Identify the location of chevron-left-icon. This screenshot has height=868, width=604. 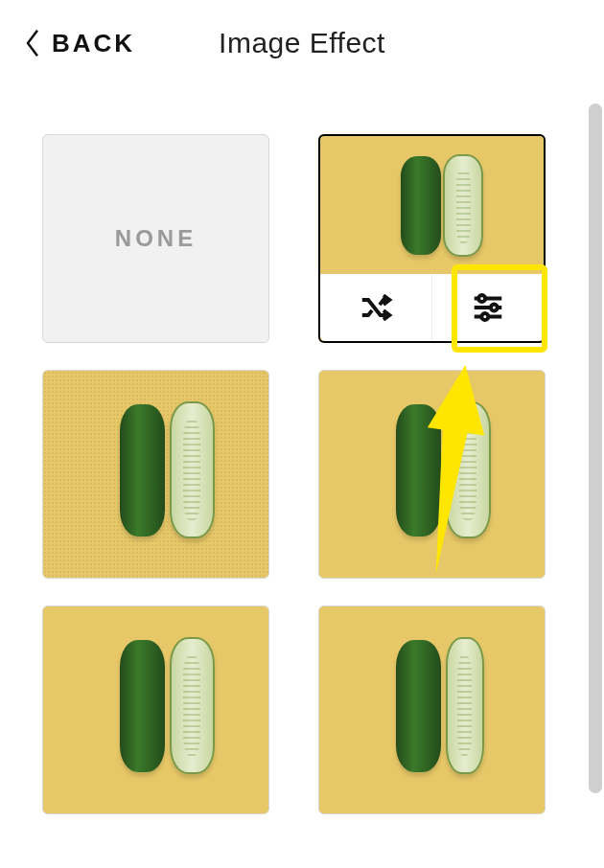
(33, 43).